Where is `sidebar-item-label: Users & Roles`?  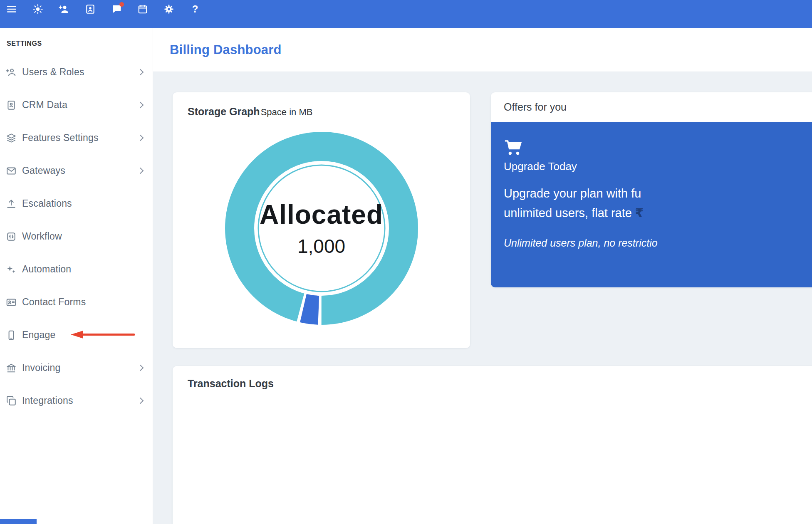
sidebar-item-label: Users & Roles is located at coordinates (80, 72).